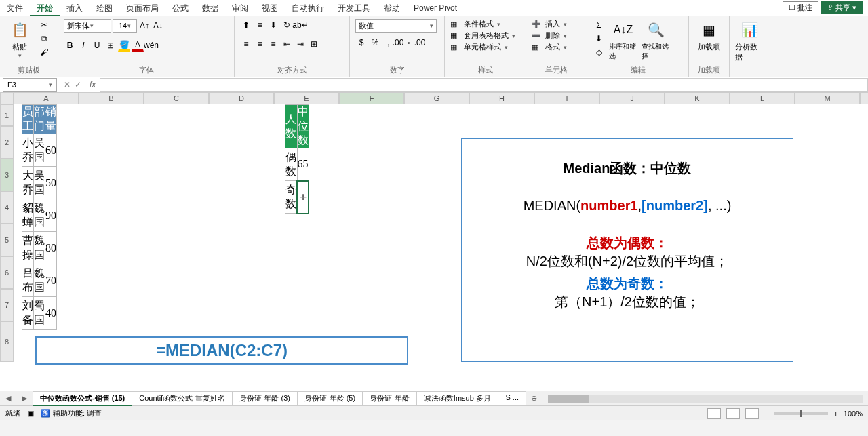  Describe the element at coordinates (7, 207) in the screenshot. I see `row-header-4: 4` at that location.